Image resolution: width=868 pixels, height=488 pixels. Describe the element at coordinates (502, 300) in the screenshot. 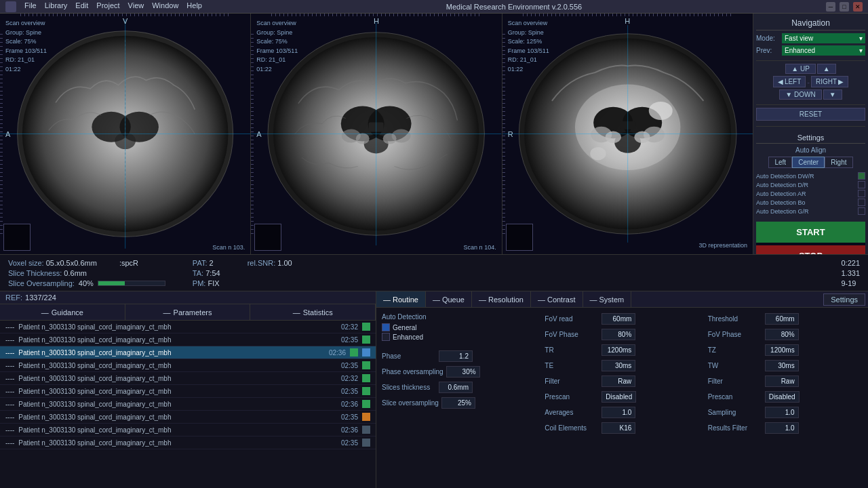

I see `tab-resolution: —Resolution` at that location.